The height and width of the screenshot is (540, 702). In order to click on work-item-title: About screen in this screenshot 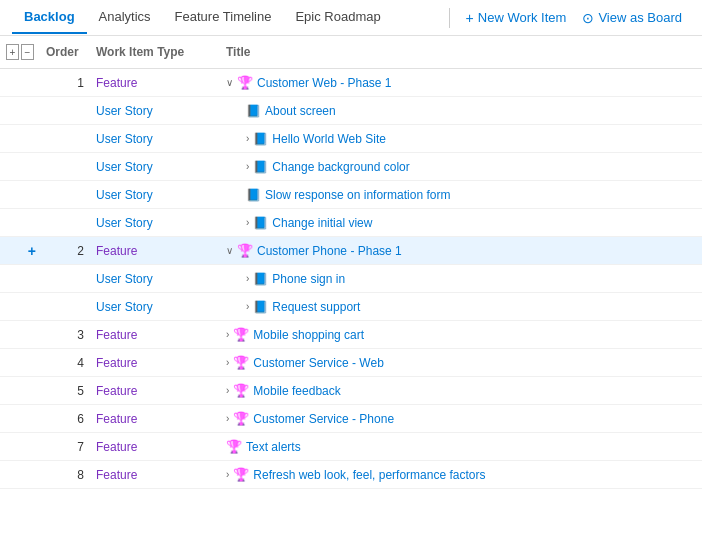, I will do `click(300, 111)`.